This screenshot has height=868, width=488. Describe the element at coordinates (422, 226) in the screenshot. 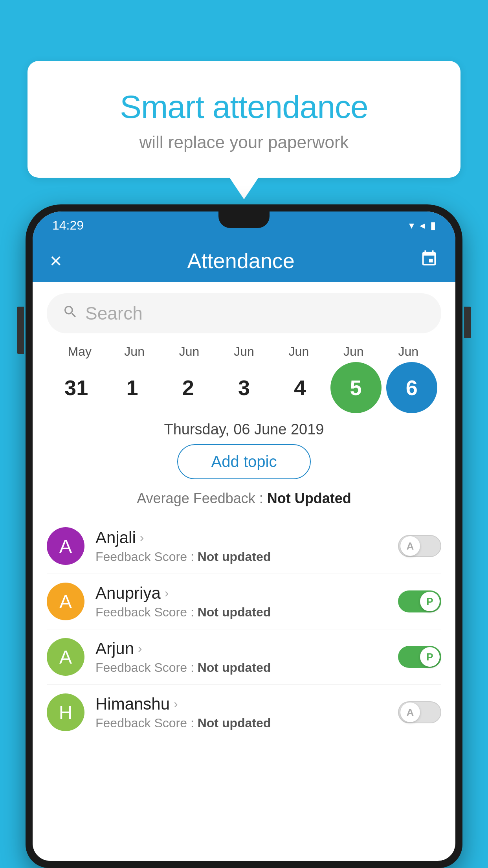

I see `status-icons: ▾ ◂ ▮` at that location.